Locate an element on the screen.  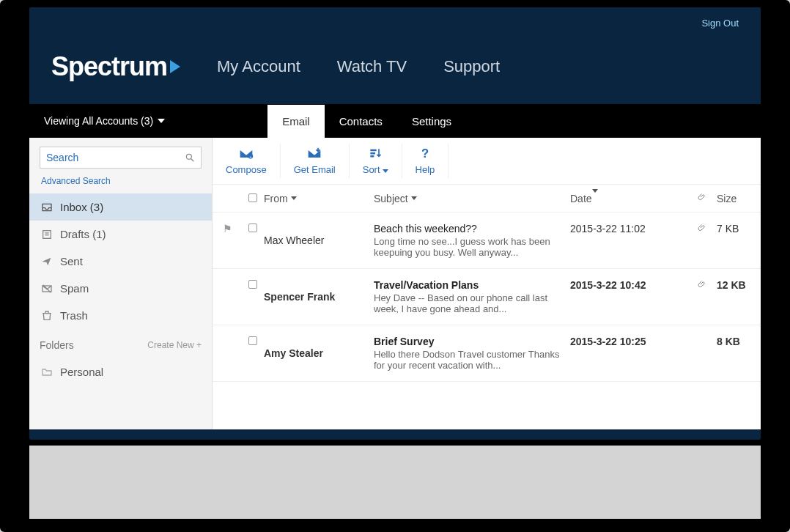
brand-text: Spectrum is located at coordinates (109, 67).